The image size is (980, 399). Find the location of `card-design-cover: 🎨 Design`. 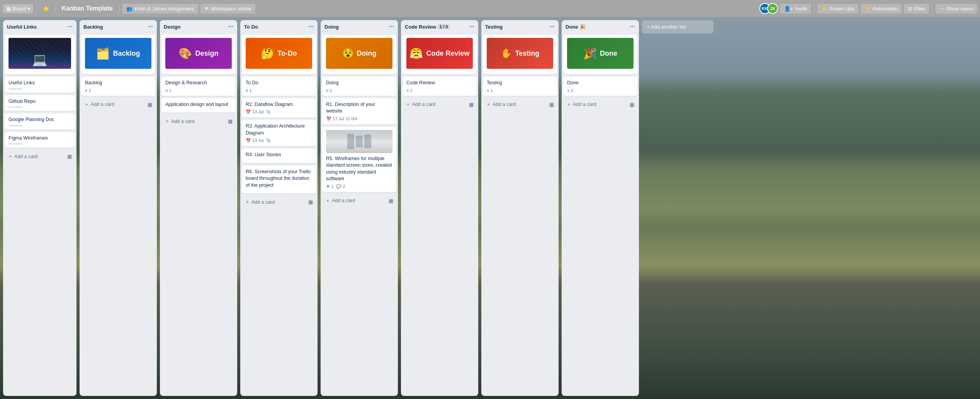

card-design-cover: 🎨 Design is located at coordinates (199, 55).